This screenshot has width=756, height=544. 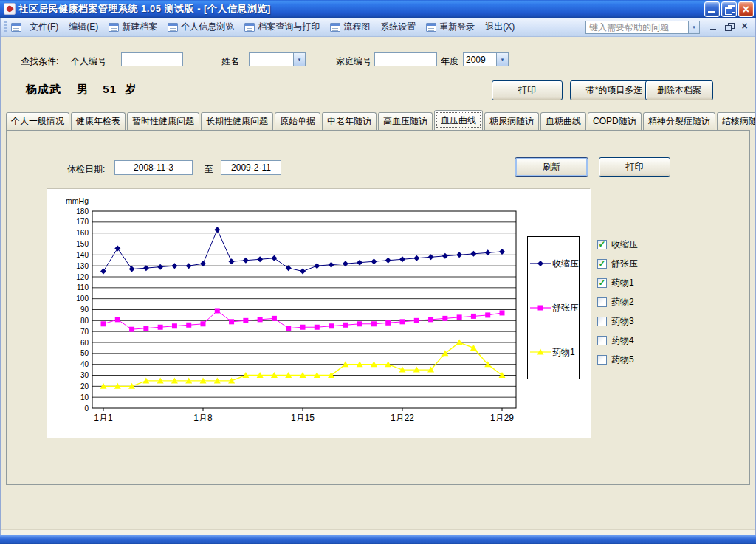 What do you see at coordinates (480, 59) in the screenshot?
I see `year-value` at bounding box center [480, 59].